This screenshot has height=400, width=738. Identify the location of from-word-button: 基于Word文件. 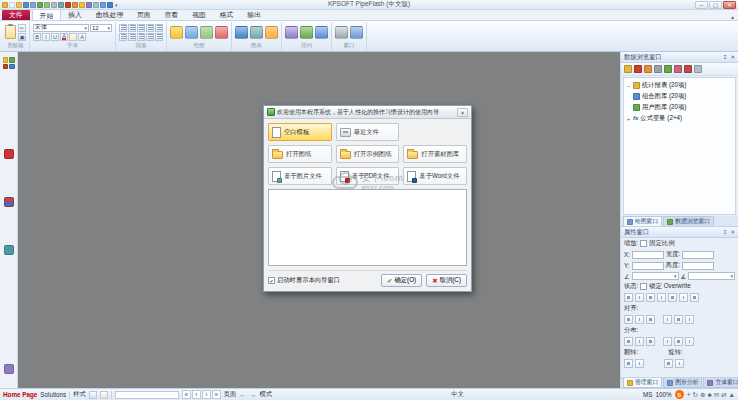
(435, 176).